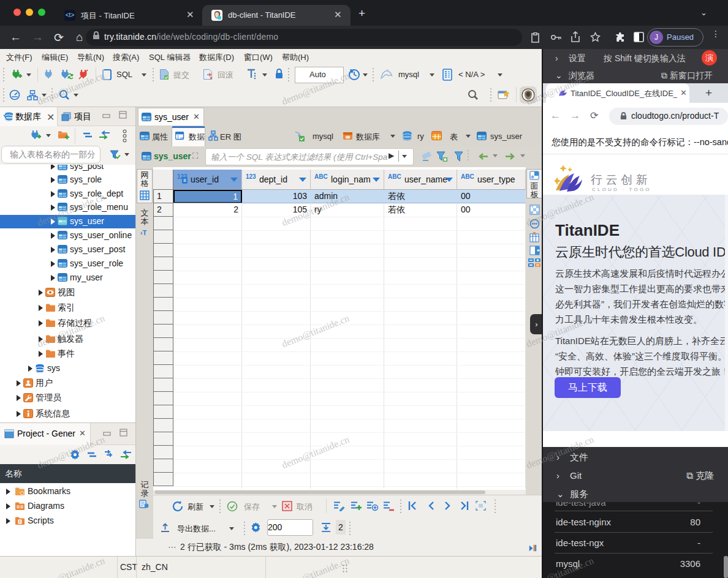 Image resolution: width=728 pixels, height=578 pixels. I want to click on svg-text: ‹T, so click(143, 233).